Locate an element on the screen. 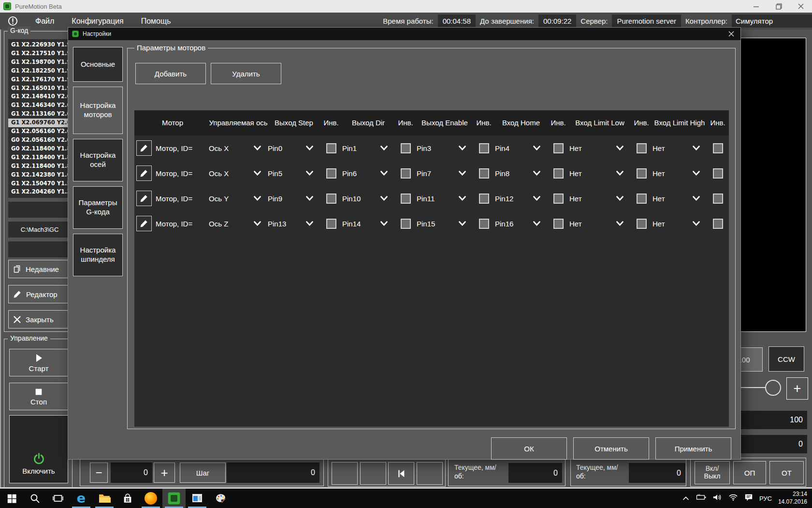 The image size is (812, 508). enable-pin-select: Pin11 is located at coordinates (445, 198).